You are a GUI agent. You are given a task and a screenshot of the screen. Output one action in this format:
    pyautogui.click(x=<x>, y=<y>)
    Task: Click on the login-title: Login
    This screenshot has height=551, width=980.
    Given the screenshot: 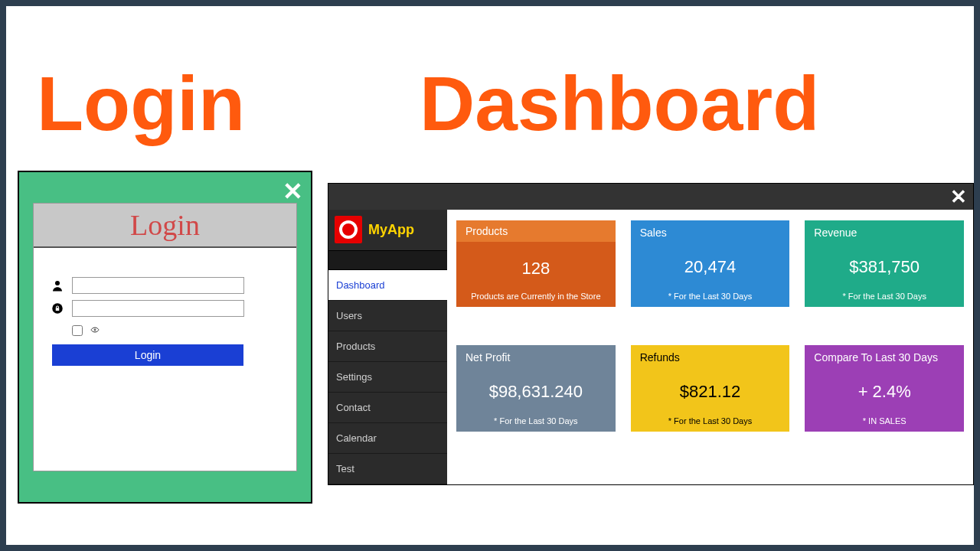 What is the action you would take?
    pyautogui.click(x=141, y=104)
    